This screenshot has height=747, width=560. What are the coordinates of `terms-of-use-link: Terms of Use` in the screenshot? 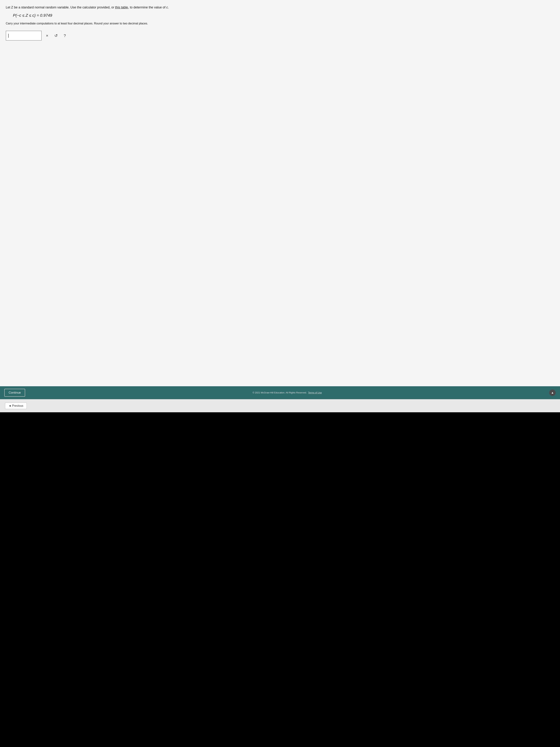 It's located at (315, 393).